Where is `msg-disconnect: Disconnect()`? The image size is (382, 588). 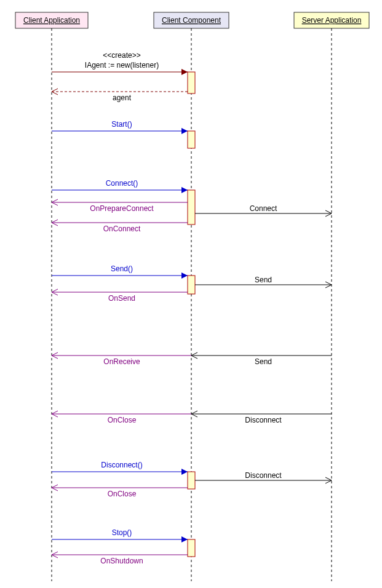 msg-disconnect: Disconnect() is located at coordinates (122, 465).